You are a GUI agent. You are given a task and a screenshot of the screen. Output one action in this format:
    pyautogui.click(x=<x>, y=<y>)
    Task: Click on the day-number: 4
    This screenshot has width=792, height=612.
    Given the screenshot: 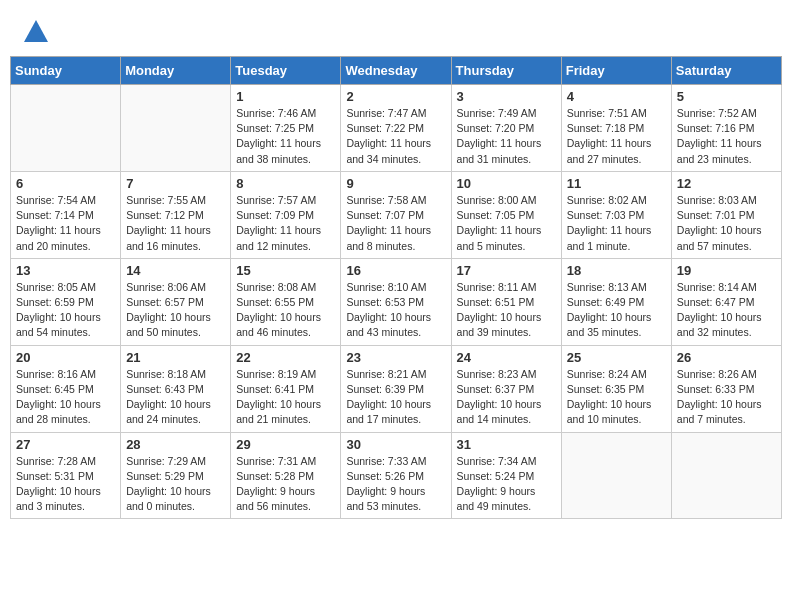 What is the action you would take?
    pyautogui.click(x=616, y=96)
    